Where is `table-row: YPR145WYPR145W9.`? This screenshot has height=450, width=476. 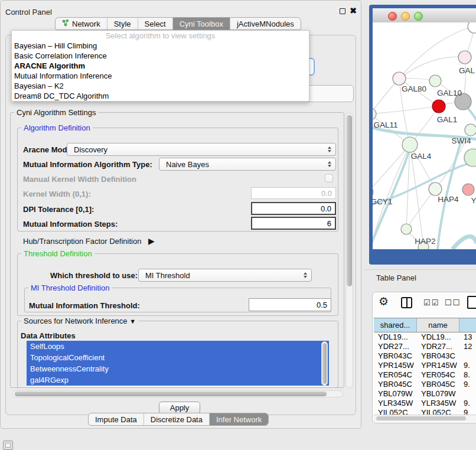 table-row: YPR145WYPR145W9. is located at coordinates (425, 365).